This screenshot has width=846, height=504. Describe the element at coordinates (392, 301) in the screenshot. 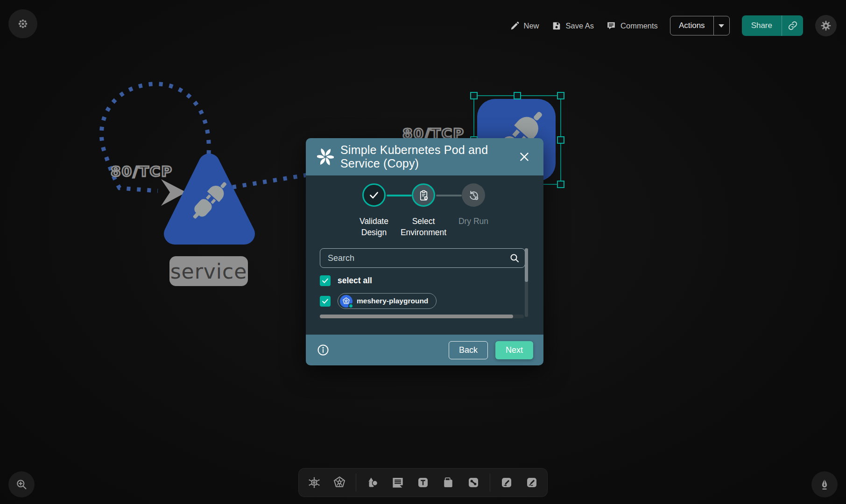

I see `environment-name: meshery-playground` at that location.